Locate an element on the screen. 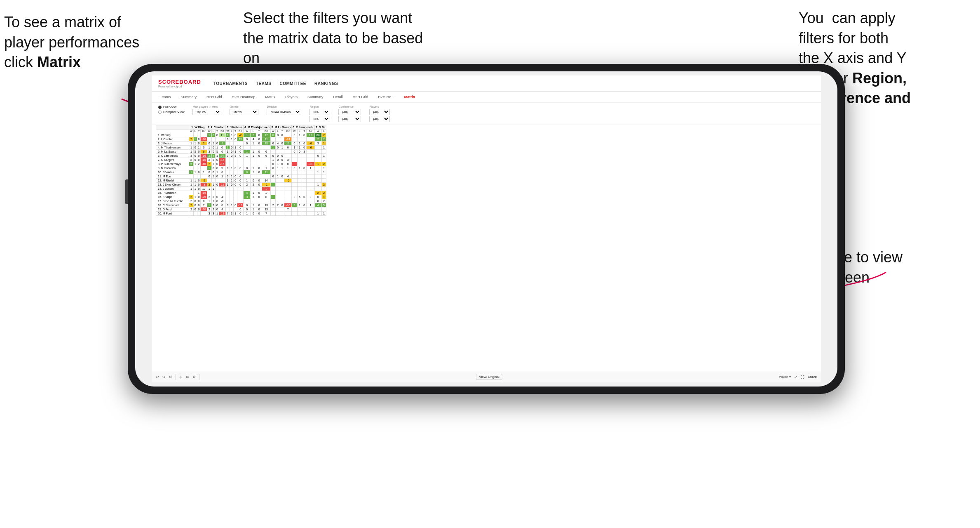 This screenshot has height=528, width=980. sh-l4: L is located at coordinates (253, 131).